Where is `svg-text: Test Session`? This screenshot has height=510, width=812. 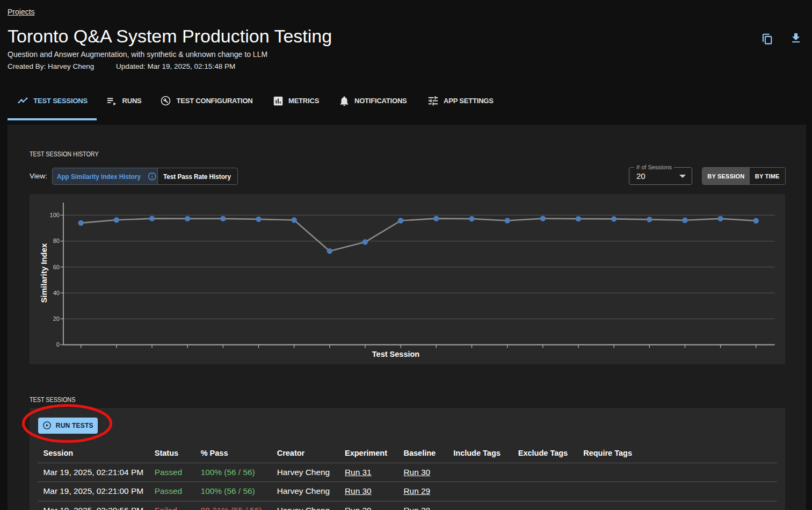
svg-text: Test Session is located at coordinates (396, 354).